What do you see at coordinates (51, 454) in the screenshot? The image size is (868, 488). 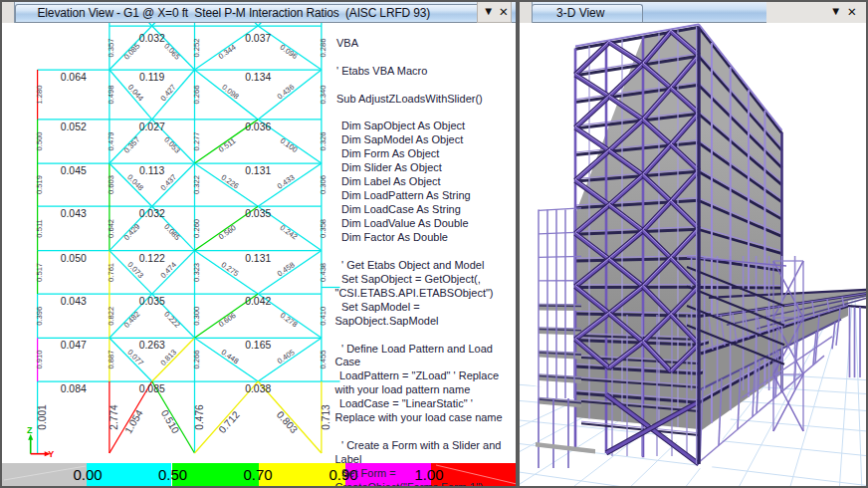 I see `svg-text: Y` at bounding box center [51, 454].